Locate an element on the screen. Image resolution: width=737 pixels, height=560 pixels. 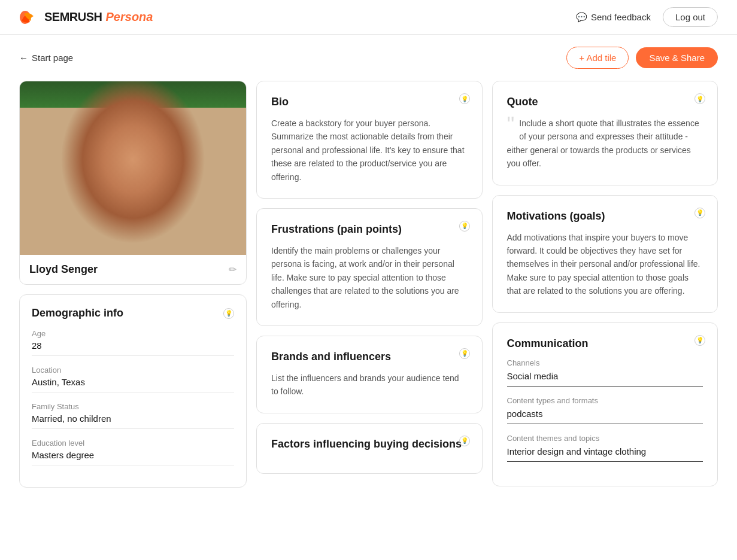
education-label: Education level is located at coordinates (133, 443).